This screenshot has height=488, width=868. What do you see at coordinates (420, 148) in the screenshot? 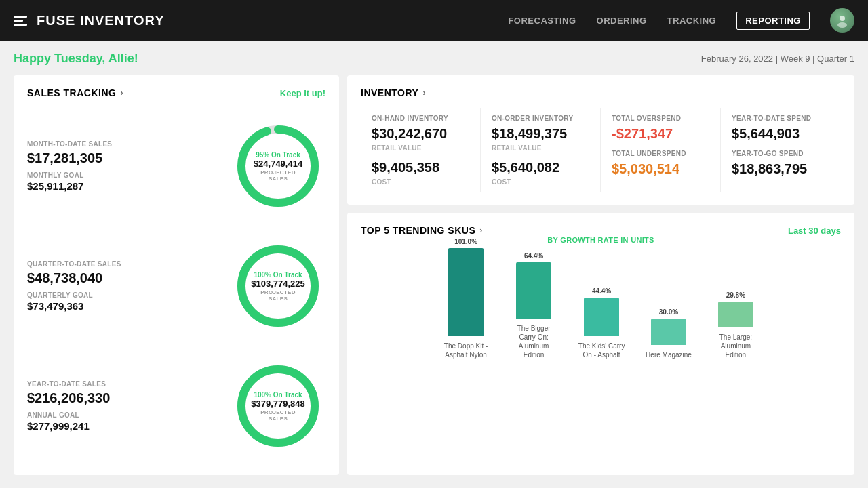
I see `inv-sub-0: RETAIL VALUE` at bounding box center [420, 148].